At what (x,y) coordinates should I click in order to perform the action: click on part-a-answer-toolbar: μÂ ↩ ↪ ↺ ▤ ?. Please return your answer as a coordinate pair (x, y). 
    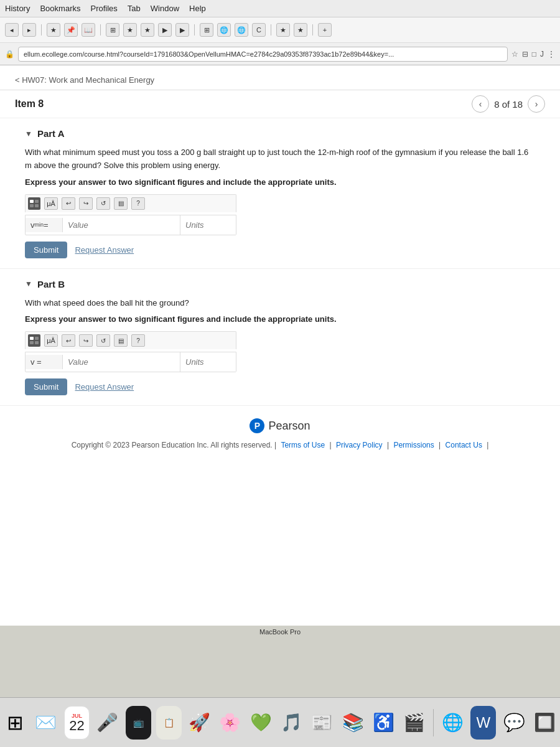
    Looking at the image, I should click on (131, 203).